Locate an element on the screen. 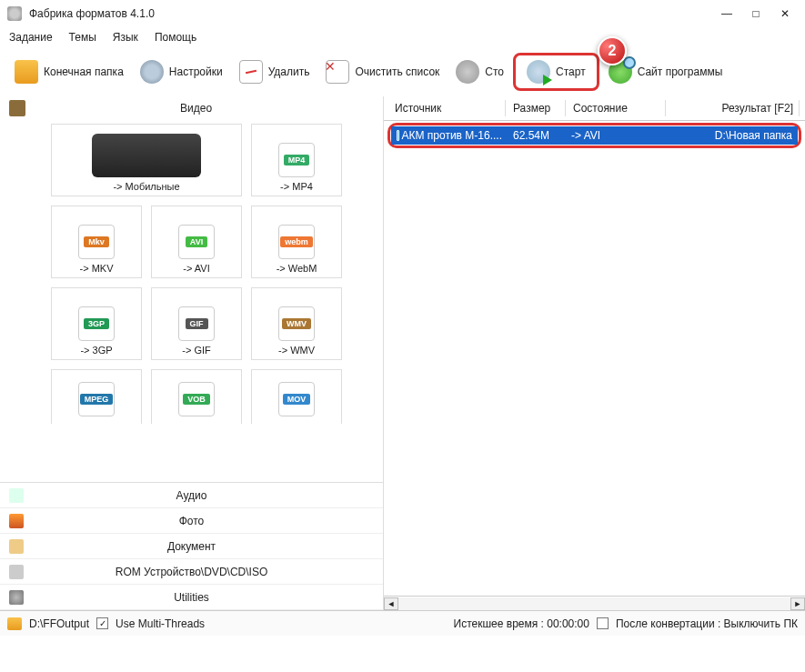 The image size is (805, 672). delete-button: Удалить is located at coordinates (275, 72).